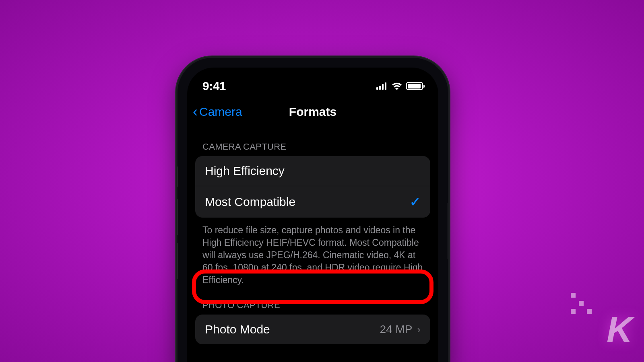  Describe the element at coordinates (400, 86) in the screenshot. I see `status-icons` at that location.